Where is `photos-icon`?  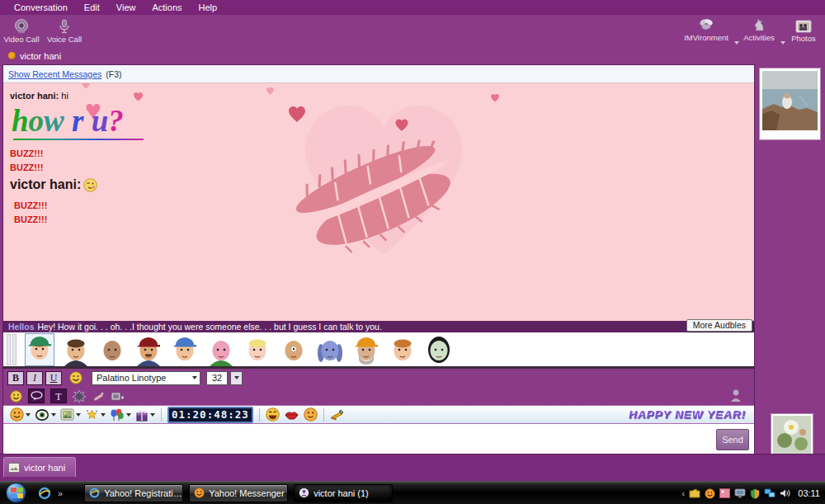 photos-icon is located at coordinates (804, 26).